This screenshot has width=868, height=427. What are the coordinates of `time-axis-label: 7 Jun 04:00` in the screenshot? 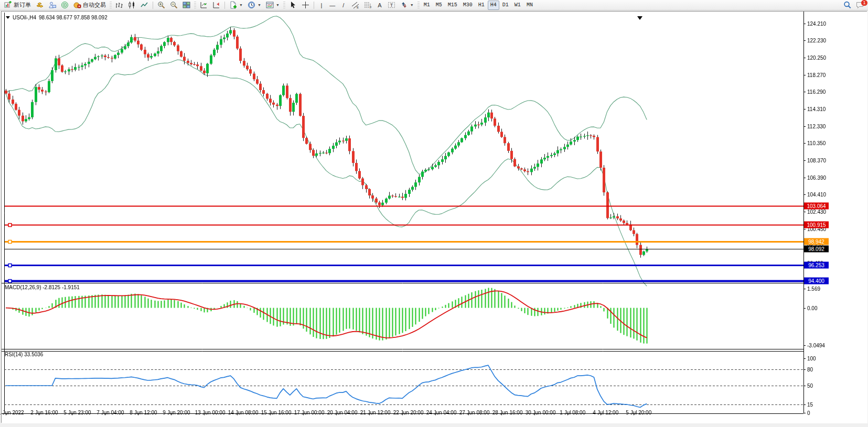 It's located at (110, 413).